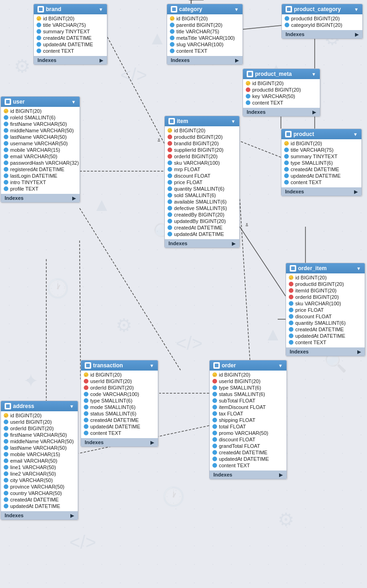 This screenshot has width=367, height=588. I want to click on item-field-orderid: orderId BIGINT(20), so click(202, 156).